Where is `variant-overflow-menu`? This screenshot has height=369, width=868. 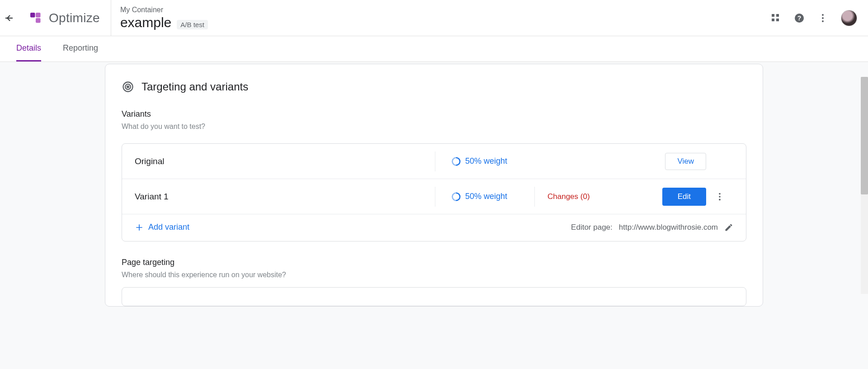 variant-overflow-menu is located at coordinates (720, 197).